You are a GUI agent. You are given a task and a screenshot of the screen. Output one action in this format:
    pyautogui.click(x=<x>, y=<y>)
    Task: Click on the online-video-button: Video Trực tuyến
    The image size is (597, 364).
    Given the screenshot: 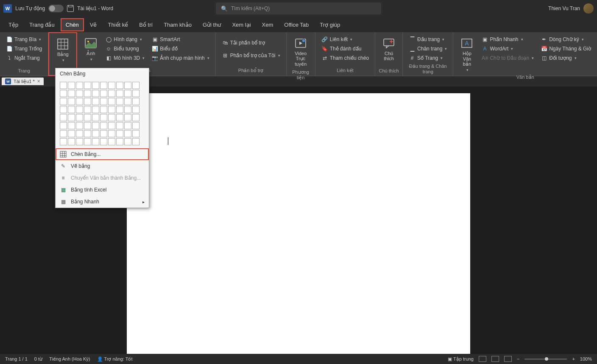 What is the action you would take?
    pyautogui.click(x=301, y=52)
    